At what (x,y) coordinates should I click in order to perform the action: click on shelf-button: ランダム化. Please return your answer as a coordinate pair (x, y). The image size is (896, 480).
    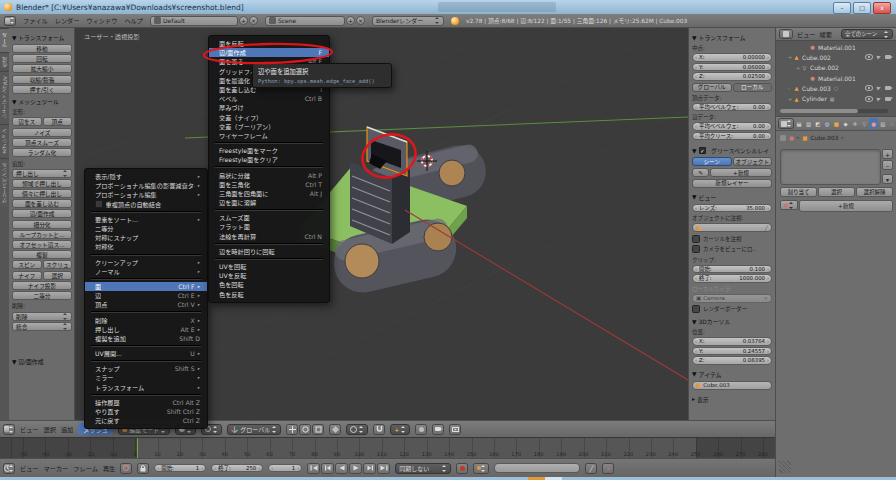
    Looking at the image, I should click on (42, 152).